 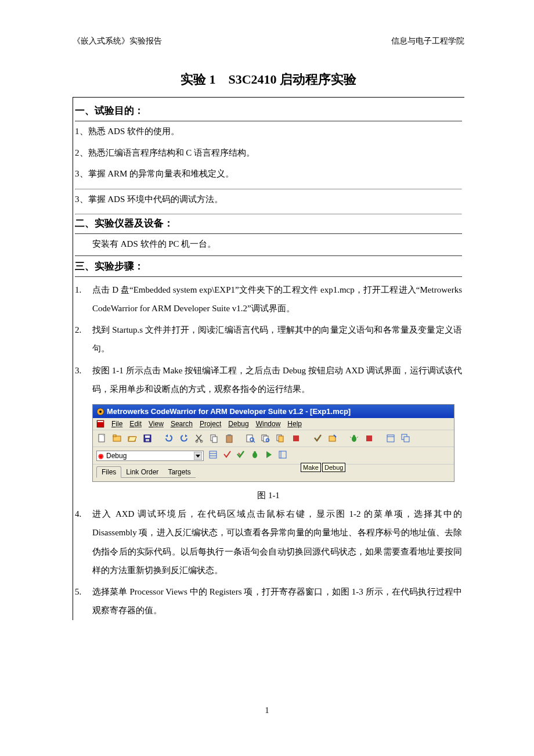 What do you see at coordinates (238, 424) in the screenshot?
I see `menu-debug: Debug` at bounding box center [238, 424].